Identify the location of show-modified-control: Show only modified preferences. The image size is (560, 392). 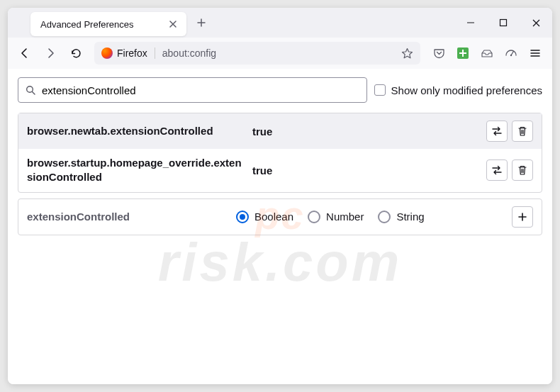
(458, 91).